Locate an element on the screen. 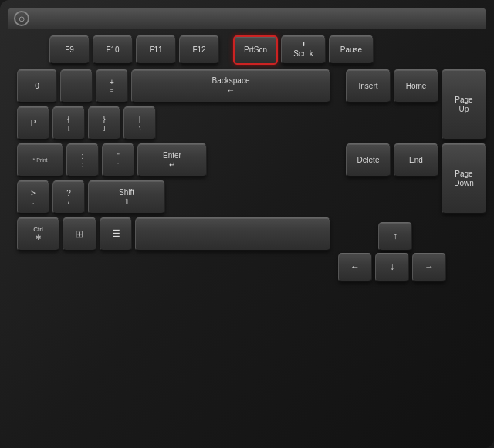 The width and height of the screenshot is (494, 448). key-prtscn: PrtScn is located at coordinates (255, 50).